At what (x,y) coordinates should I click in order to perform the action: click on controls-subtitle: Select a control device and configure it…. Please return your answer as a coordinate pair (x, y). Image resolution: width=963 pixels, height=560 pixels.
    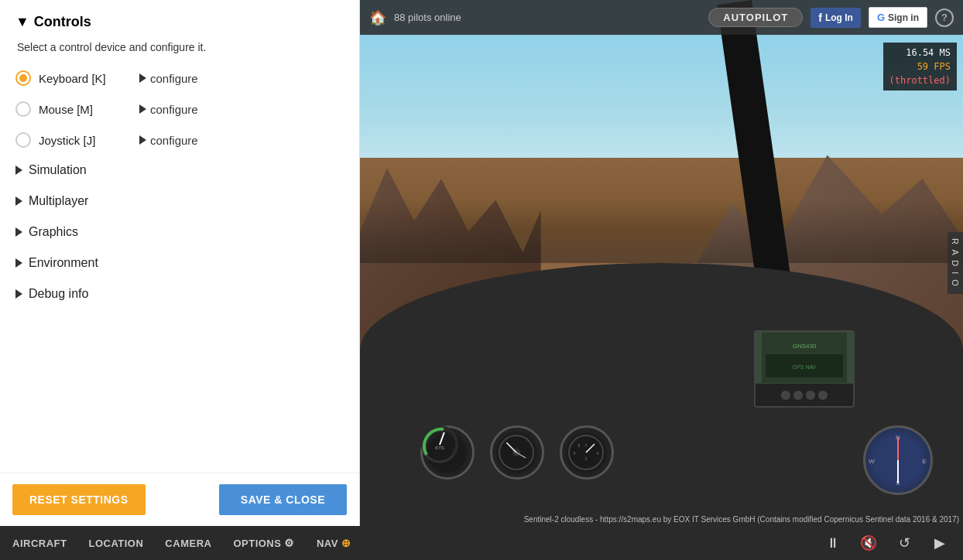
    Looking at the image, I should click on (180, 47).